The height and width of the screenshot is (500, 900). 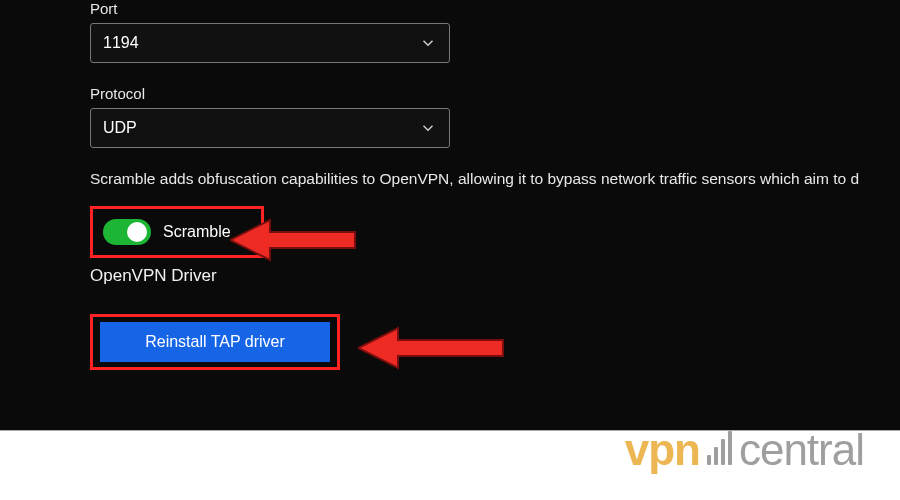 I want to click on reinstall-highlight-box: Reinstall TAP driver, so click(x=215, y=342).